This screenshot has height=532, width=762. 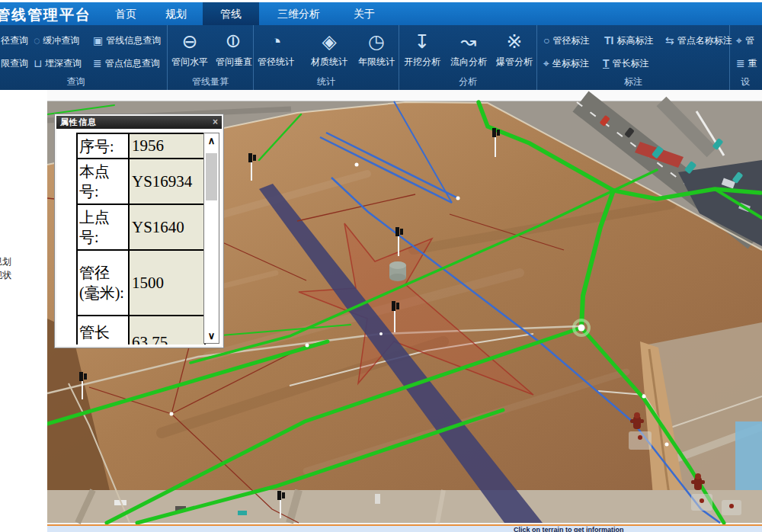 I want to click on loop-arrows-icon: ⇆, so click(x=670, y=40).